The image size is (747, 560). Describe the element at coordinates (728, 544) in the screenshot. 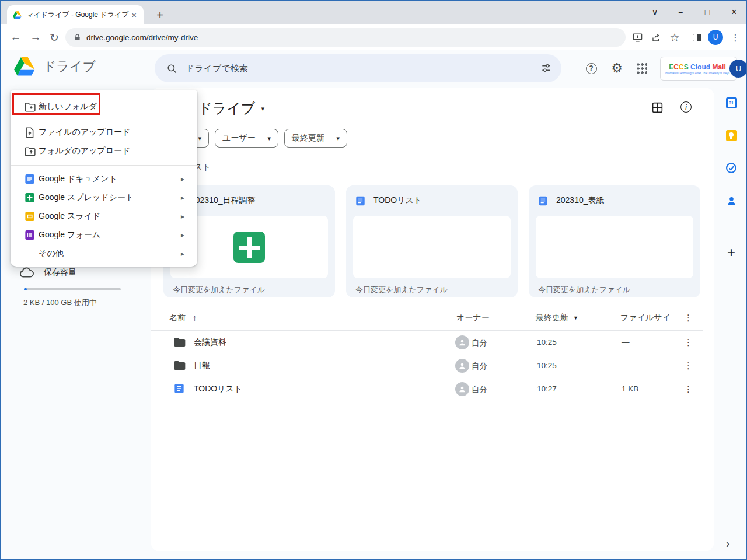

I see `expand-chevron-icon: ›` at that location.